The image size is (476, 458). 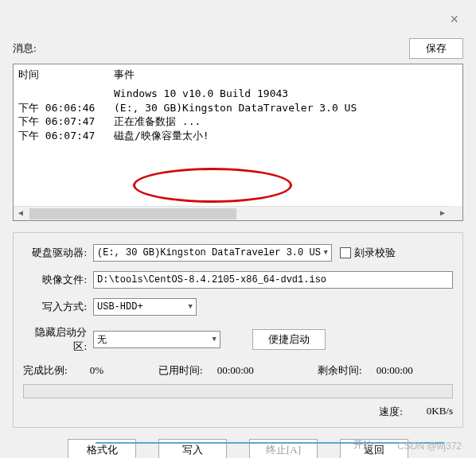 What do you see at coordinates (238, 280) in the screenshot?
I see `image-row: 映像文件: D:\tools\CentOS-8.4.2105-x86_64-dv…` at bounding box center [238, 280].